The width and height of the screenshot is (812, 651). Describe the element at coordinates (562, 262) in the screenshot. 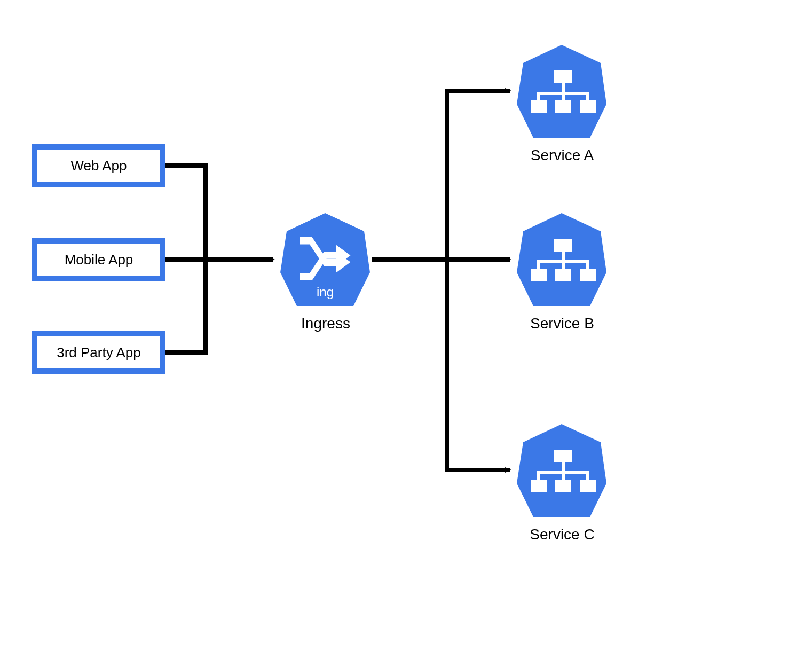

I see `service-node-b` at that location.